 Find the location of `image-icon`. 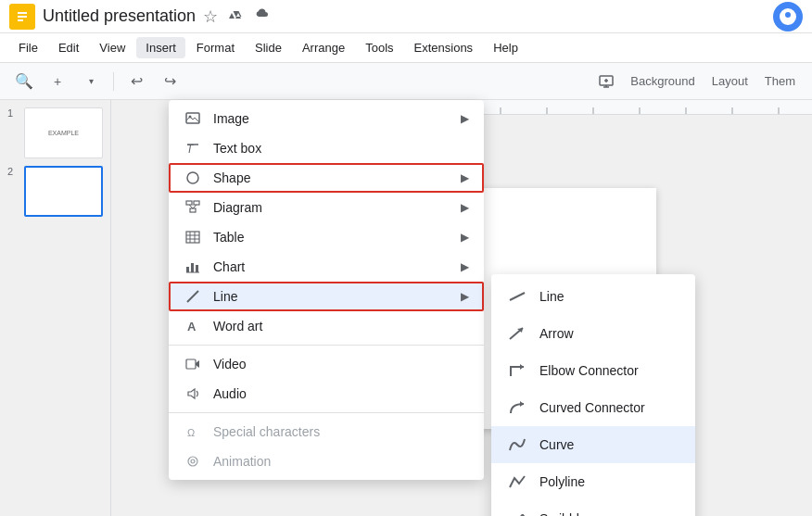

image-icon is located at coordinates (193, 119).